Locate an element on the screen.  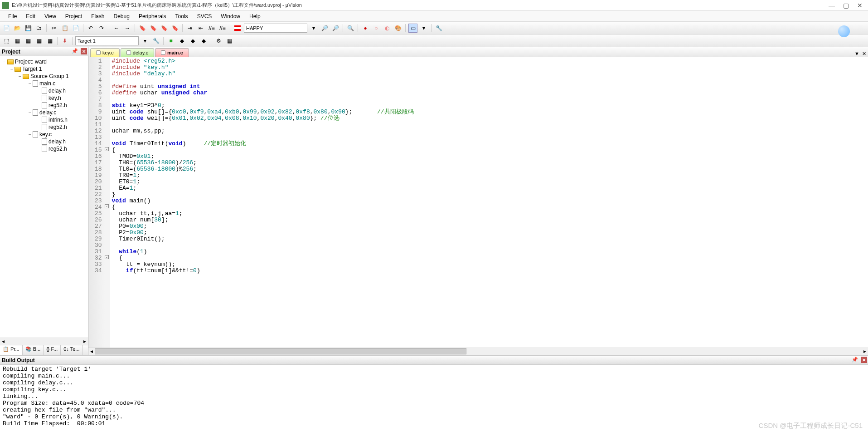
indent-icon: ⇥ is located at coordinates (190, 28).